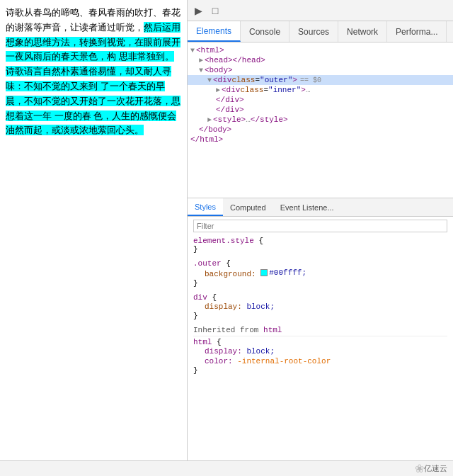 The height and width of the screenshot is (476, 453). What do you see at coordinates (93, 72) in the screenshot?
I see `webpage-content: 诗歌从春鸟的啼鸣、春风春雨的吹打、春花的谢落等声音，让读者通过听觉，然后运用想象…` at bounding box center [93, 72].